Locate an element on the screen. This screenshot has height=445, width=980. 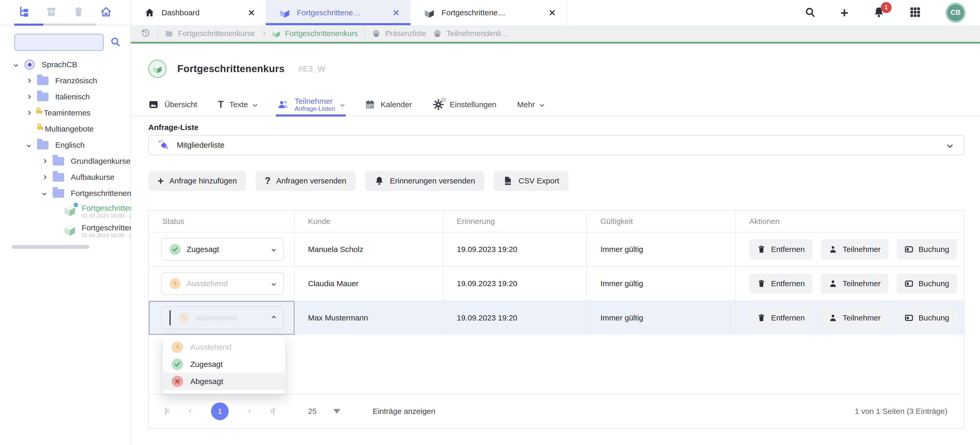
tree-item-course-1: Fortgeschritten 01.02.2024 18:00 - 29.0 is located at coordinates (65, 211).